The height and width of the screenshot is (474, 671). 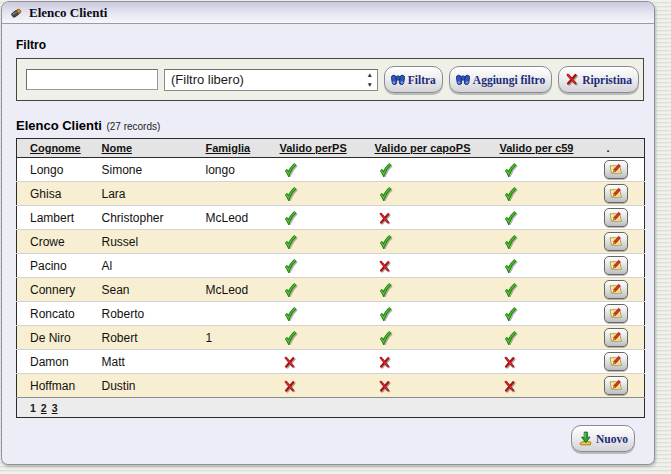 What do you see at coordinates (59, 126) in the screenshot?
I see `list-title: Elenco Clienti` at bounding box center [59, 126].